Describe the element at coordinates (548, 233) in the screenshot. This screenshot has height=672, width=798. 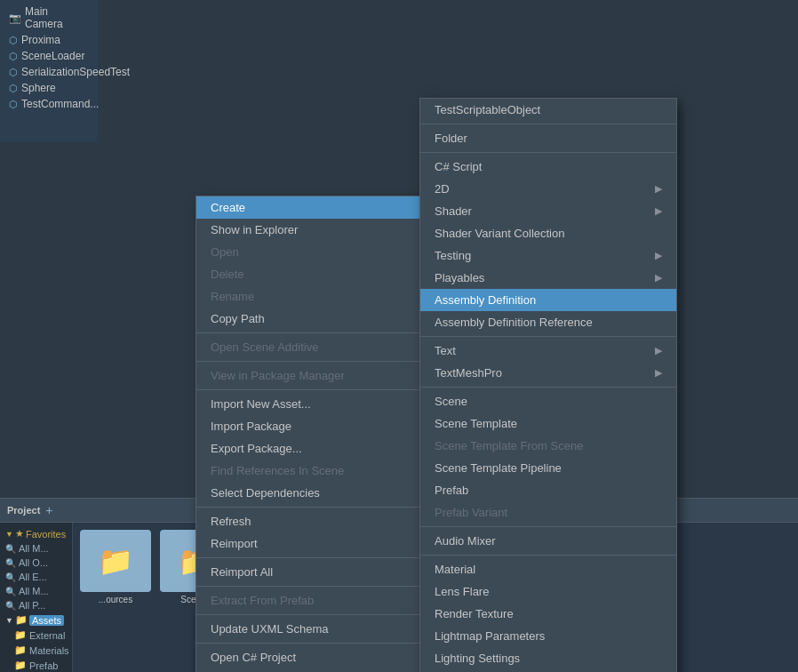
I see `menu-item-shader-variant: Shader Variant Collection` at that location.